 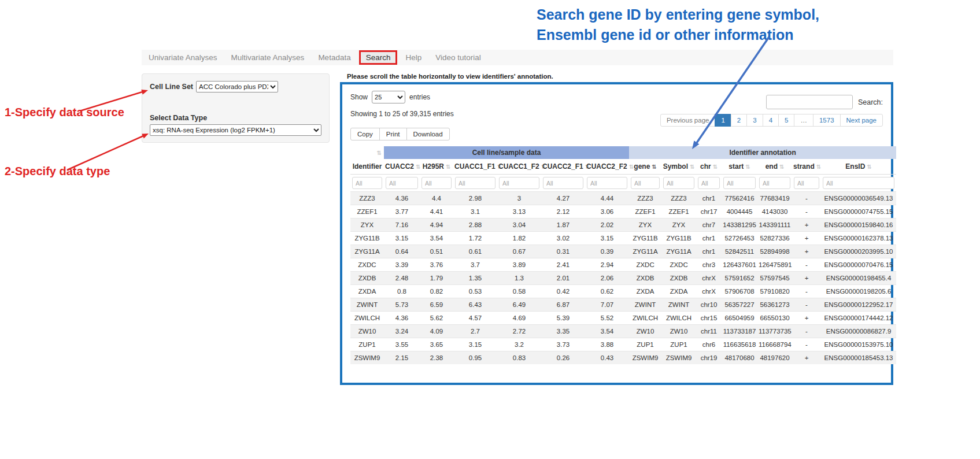 What do you see at coordinates (475, 183) in the screenshot?
I see `filter-input-cuacc1-f1` at bounding box center [475, 183].